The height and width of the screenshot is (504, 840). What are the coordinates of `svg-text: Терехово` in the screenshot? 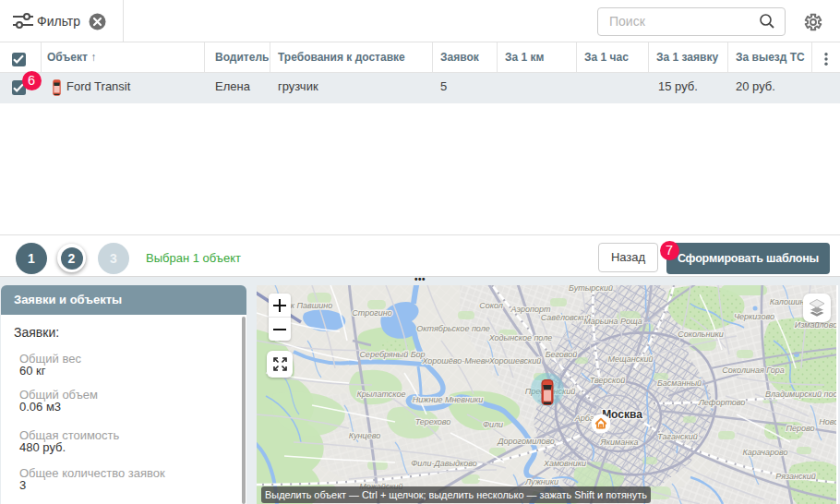 It's located at (434, 422).